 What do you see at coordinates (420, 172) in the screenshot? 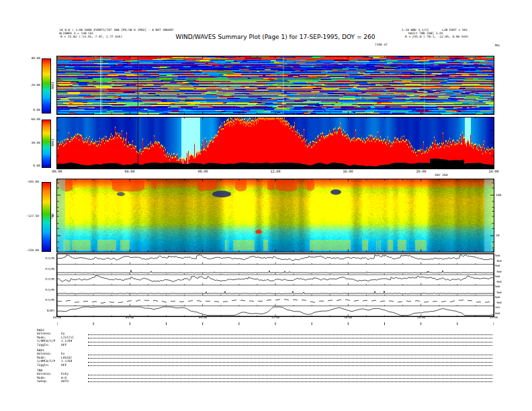
I see `time-tick-2000: 20:00` at bounding box center [420, 172].